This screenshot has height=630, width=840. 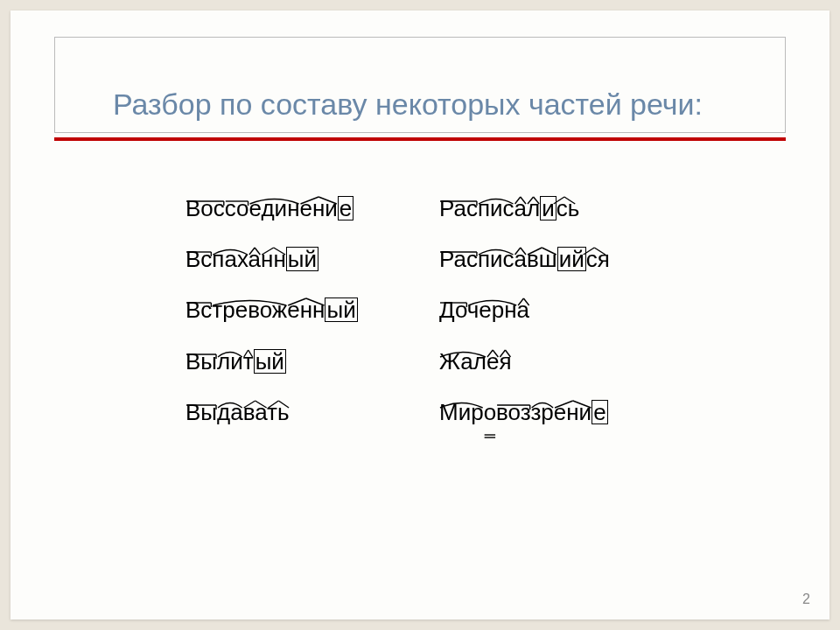 I want to click on accent-divider, so click(x=420, y=139).